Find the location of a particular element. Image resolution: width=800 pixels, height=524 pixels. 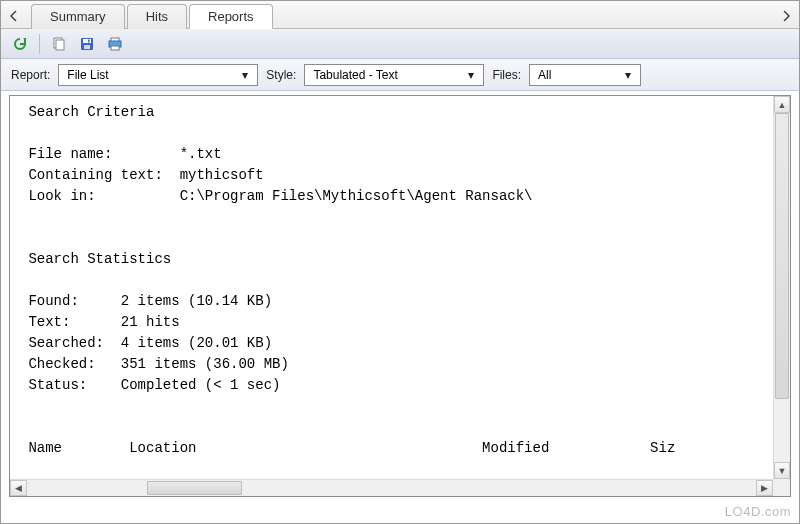

tab-summary: Summary is located at coordinates (78, 16).